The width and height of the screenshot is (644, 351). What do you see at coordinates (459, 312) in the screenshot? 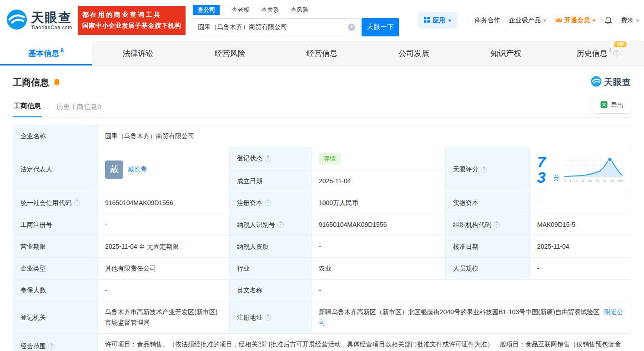
I see `address-value: 新疆乌鲁木齐高新区（新市区）北区银藤街2040号的果业科技园B1-103号中国(…` at bounding box center [459, 312].